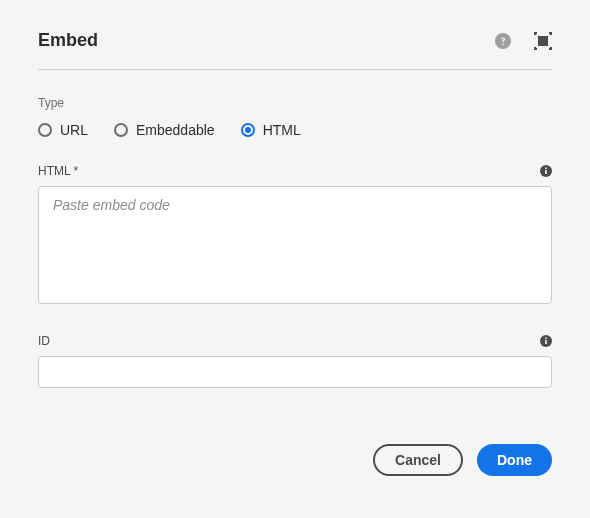 This screenshot has width=590, height=518. Describe the element at coordinates (295, 341) in the screenshot. I see `id-label-row: ID` at that location.